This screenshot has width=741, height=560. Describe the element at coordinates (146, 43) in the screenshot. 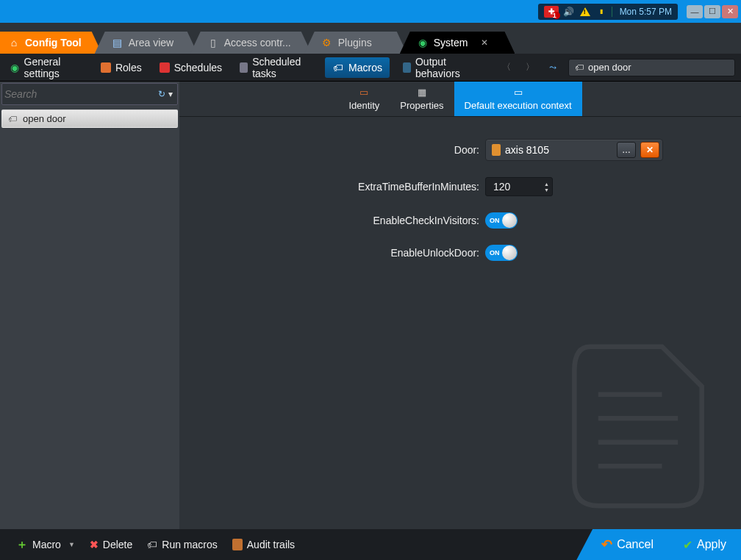

I see `tab-area-view: ▤ Area view` at that location.